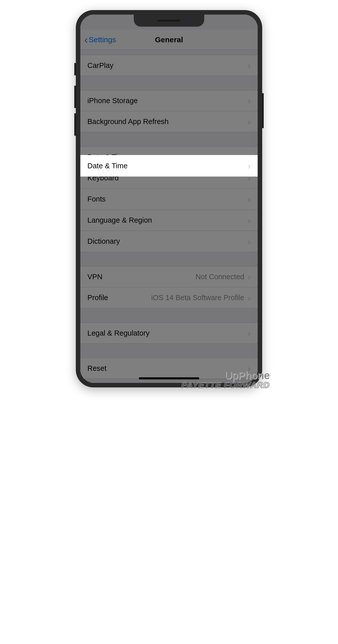 This screenshot has height=644, width=338. I want to click on row-label: iPhone Storage, so click(113, 101).